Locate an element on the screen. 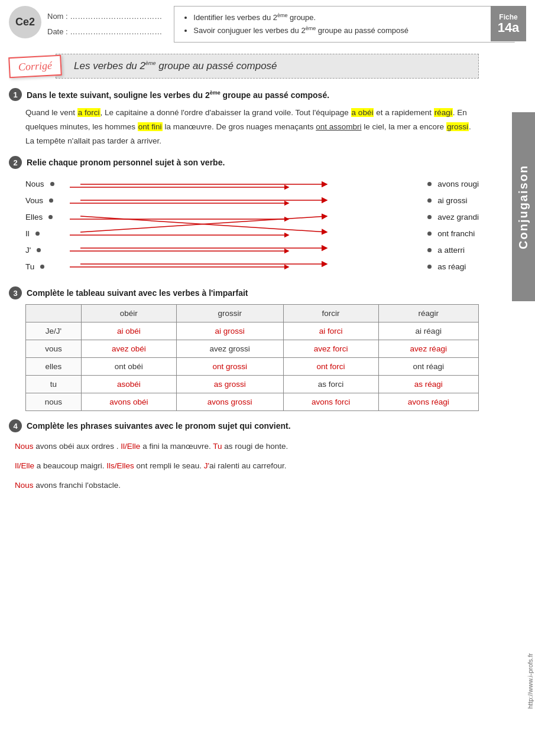  objectives-box: Identifier les verbes du 2ème groupe. Sa… is located at coordinates (350, 24).